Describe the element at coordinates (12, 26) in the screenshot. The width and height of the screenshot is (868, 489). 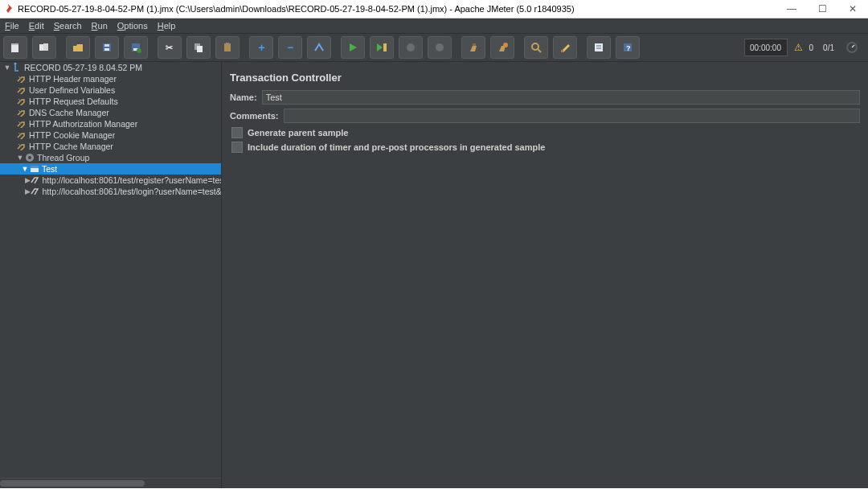
I see `menu-file: File` at that location.